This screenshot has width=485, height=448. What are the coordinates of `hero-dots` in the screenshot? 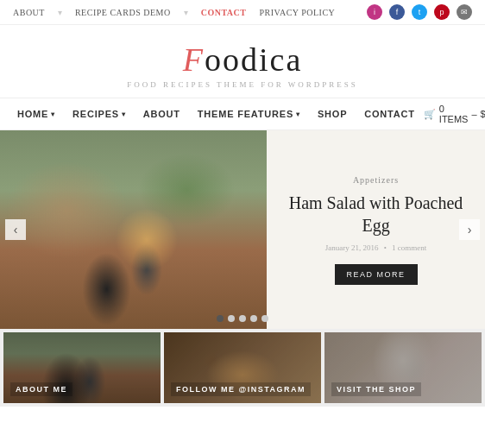 It's located at (243, 319).